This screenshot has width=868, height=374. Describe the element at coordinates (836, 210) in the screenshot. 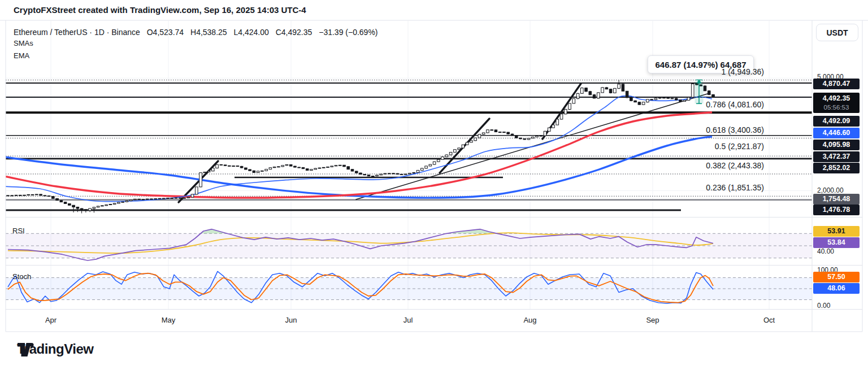

I see `price-badge-147678: 1,476.78` at that location.